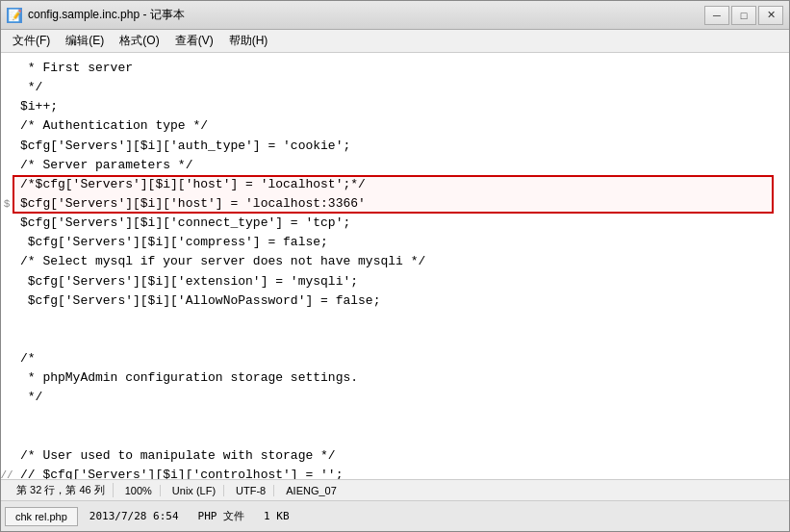 The image size is (790, 532). Describe the element at coordinates (312, 491) in the screenshot. I see `status-lang: AIENG_07` at that location.